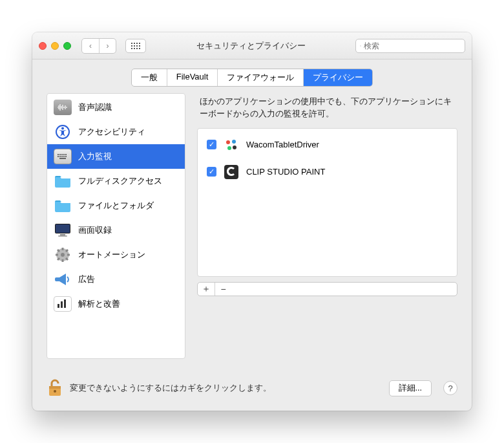 The height and width of the screenshot is (443, 504). I want to click on sidebar-item-label: 画面収録, so click(95, 230).